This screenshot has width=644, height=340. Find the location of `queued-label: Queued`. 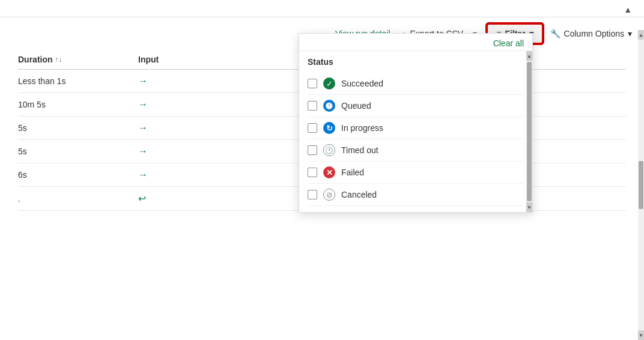

queued-label: Queued is located at coordinates (356, 106).